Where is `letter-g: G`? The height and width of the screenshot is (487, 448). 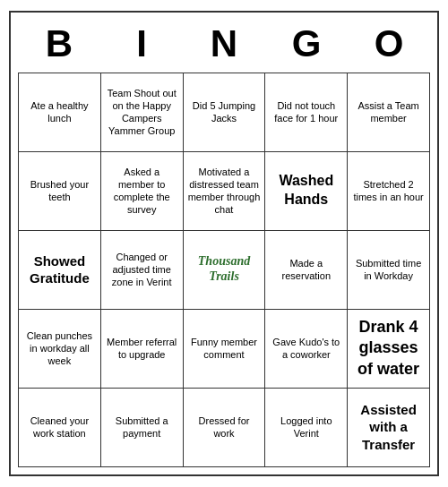 letter-g: G is located at coordinates (306, 44).